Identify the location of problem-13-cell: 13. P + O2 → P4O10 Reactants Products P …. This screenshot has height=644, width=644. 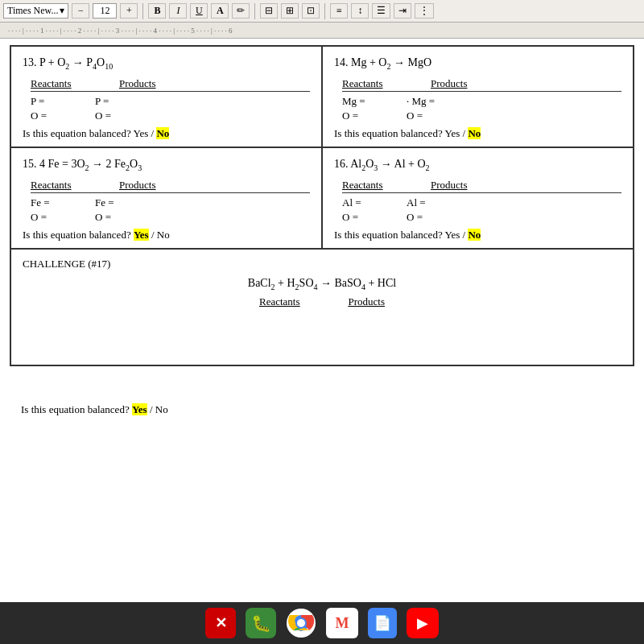
(166, 97).